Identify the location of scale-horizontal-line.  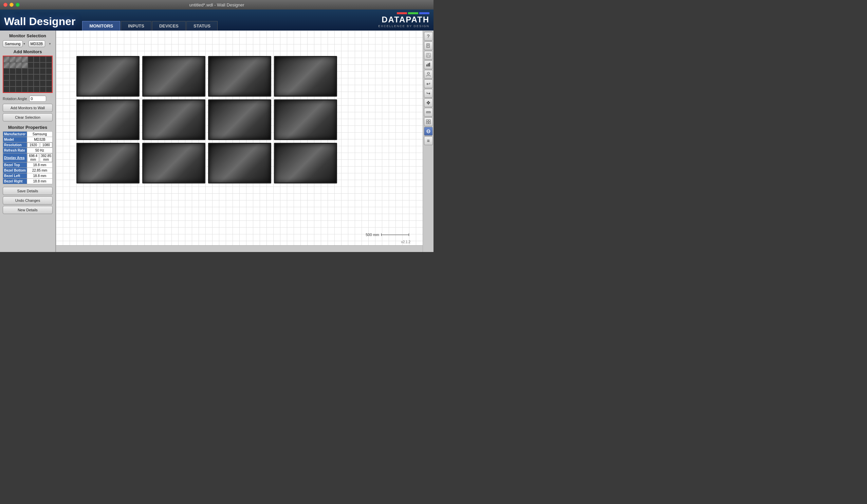
(395, 235).